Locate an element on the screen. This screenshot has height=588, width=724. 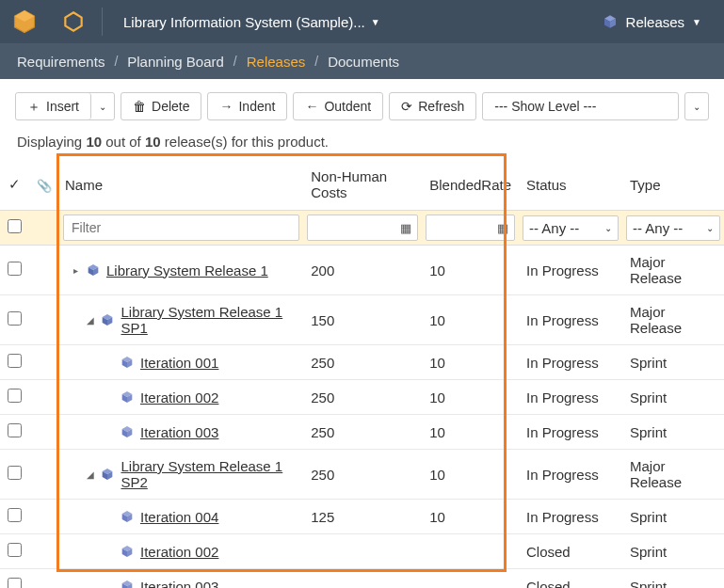
table-row: Iteration 003 250 10 In Progress Sprint is located at coordinates (362, 433).